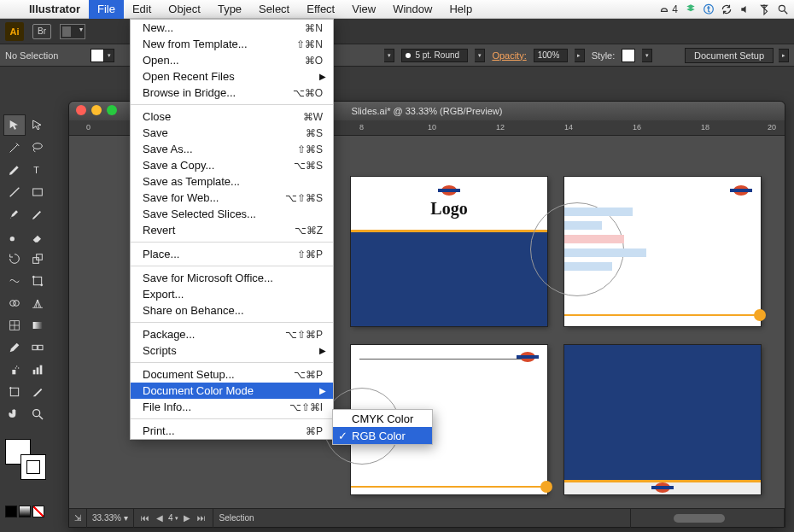  What do you see at coordinates (142, 9) in the screenshot?
I see `menu-edit: Edit` at bounding box center [142, 9].